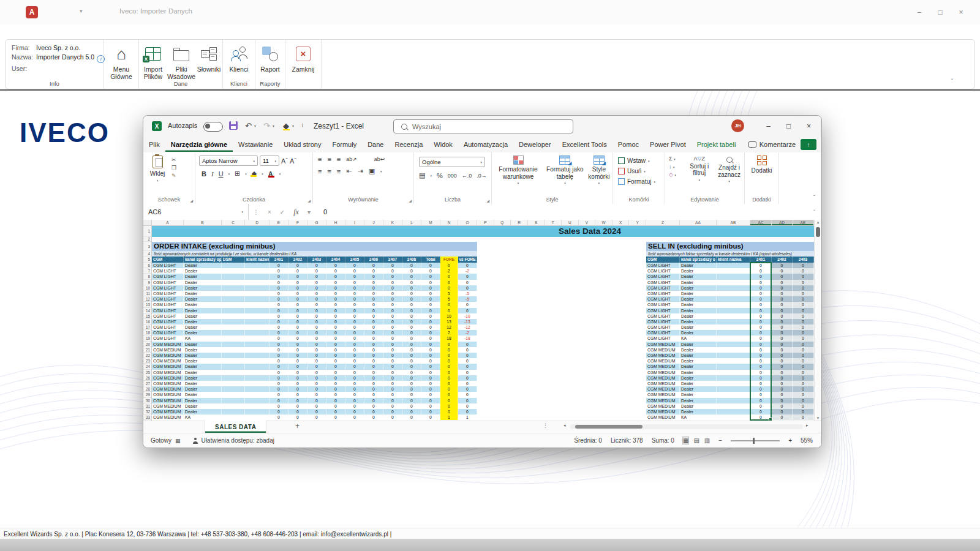 The width and height of the screenshot is (980, 551). I want to click on row-header-33: 33, so click(147, 418).